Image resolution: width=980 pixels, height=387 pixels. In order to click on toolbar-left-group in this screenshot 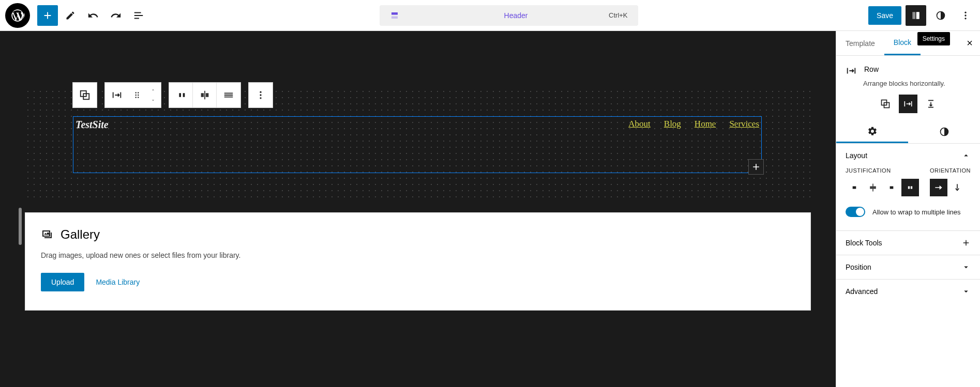, I will do `click(93, 16)`.